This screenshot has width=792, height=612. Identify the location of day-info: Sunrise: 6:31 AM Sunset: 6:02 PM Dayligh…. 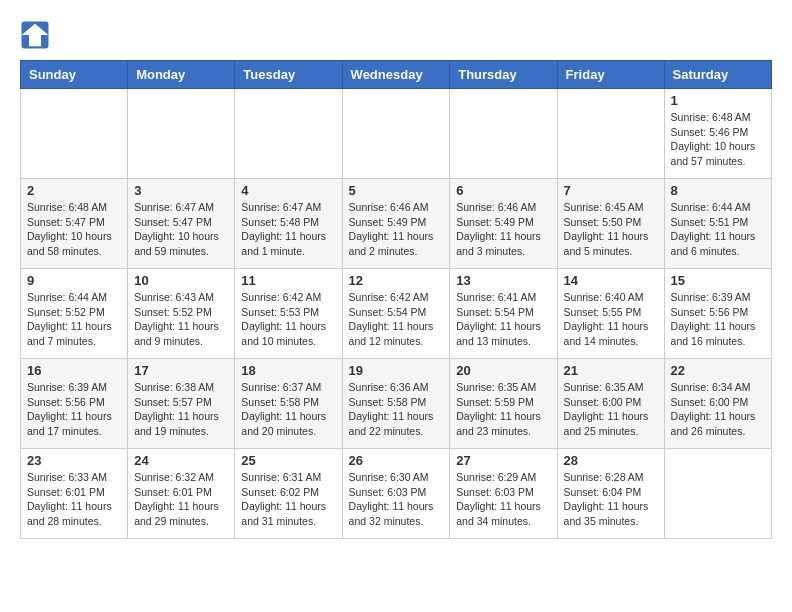
(288, 500).